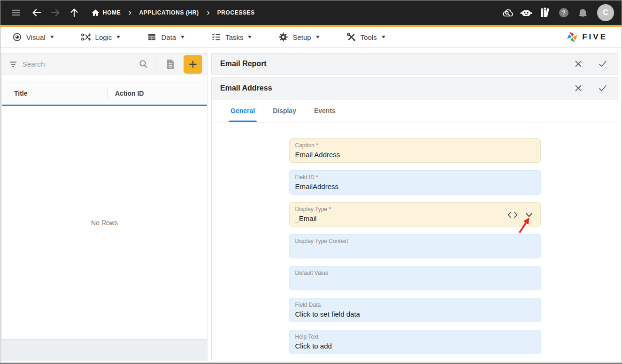 The image size is (622, 364). Describe the element at coordinates (100, 37) in the screenshot. I see `menu-logic: Logic` at that location.